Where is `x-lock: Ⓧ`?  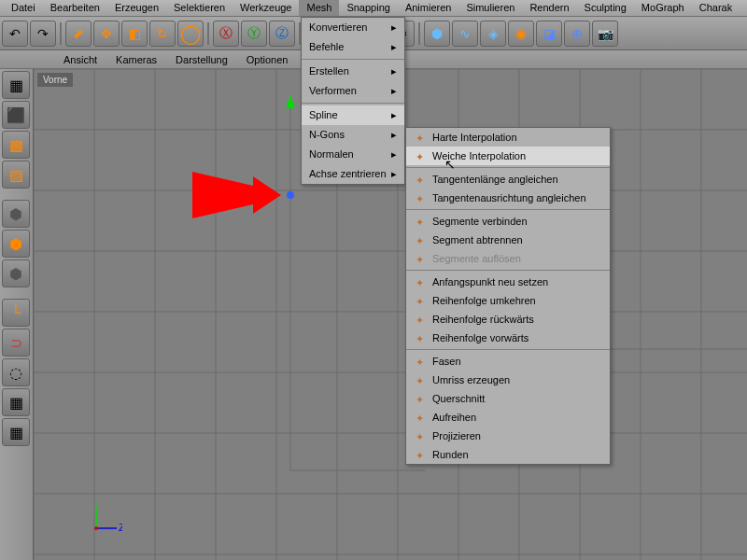 x-lock: Ⓧ is located at coordinates (226, 34).